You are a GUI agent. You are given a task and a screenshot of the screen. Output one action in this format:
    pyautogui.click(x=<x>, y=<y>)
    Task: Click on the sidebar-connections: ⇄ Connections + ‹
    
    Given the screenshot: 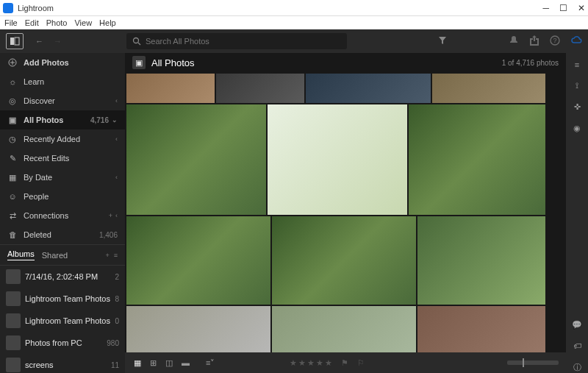 What is the action you would take?
    pyautogui.click(x=62, y=216)
    